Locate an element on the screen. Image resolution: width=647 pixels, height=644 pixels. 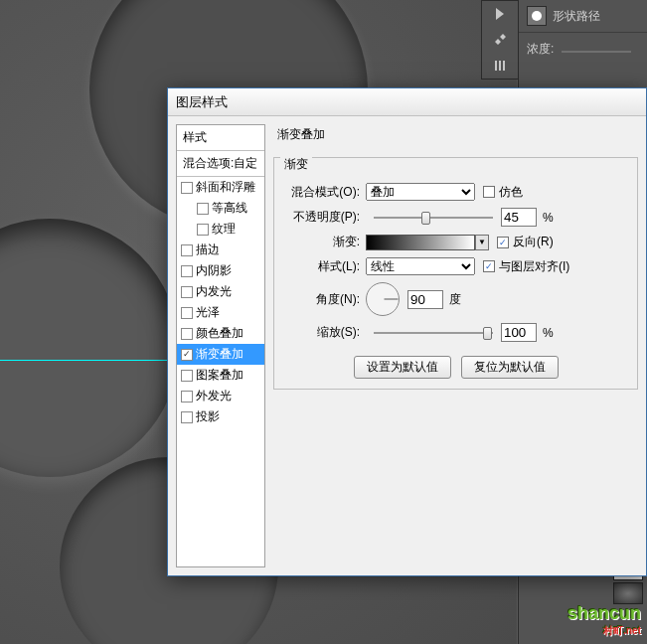
set-default-button: 设置为默认值 is located at coordinates (403, 368).